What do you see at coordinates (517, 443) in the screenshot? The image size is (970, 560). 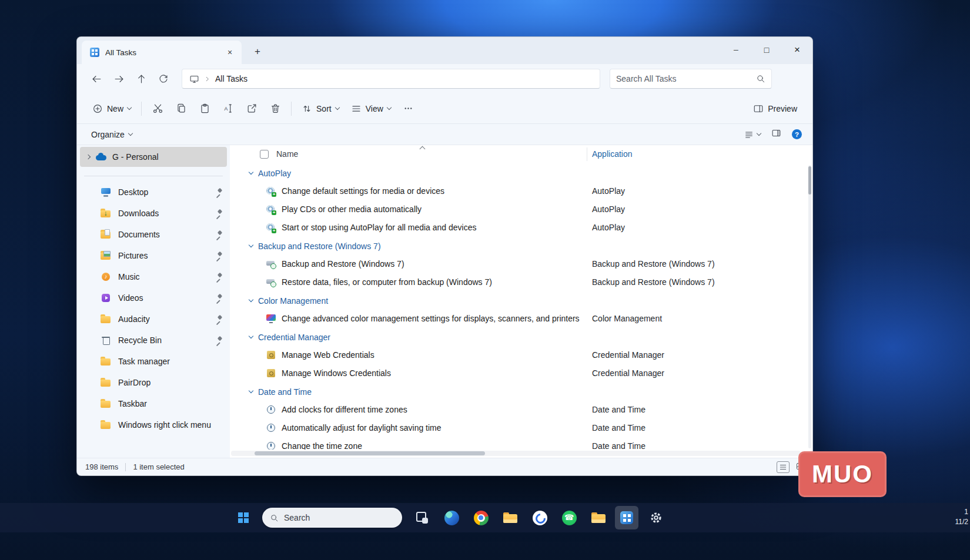 I see `task-row: Change the time zone Date and Time` at bounding box center [517, 443].